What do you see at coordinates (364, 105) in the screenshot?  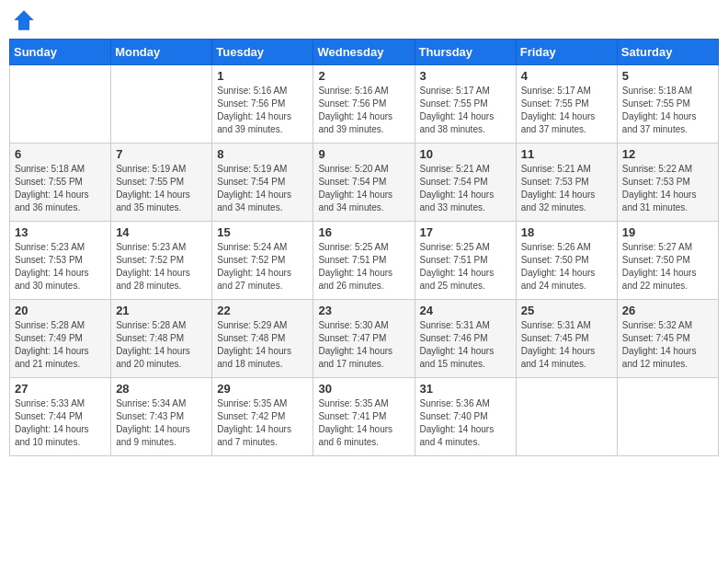 I see `week-row-1: 1Sunrise: 5:16 AM Sunset: 7:56 PM Daylig…` at bounding box center [364, 105].